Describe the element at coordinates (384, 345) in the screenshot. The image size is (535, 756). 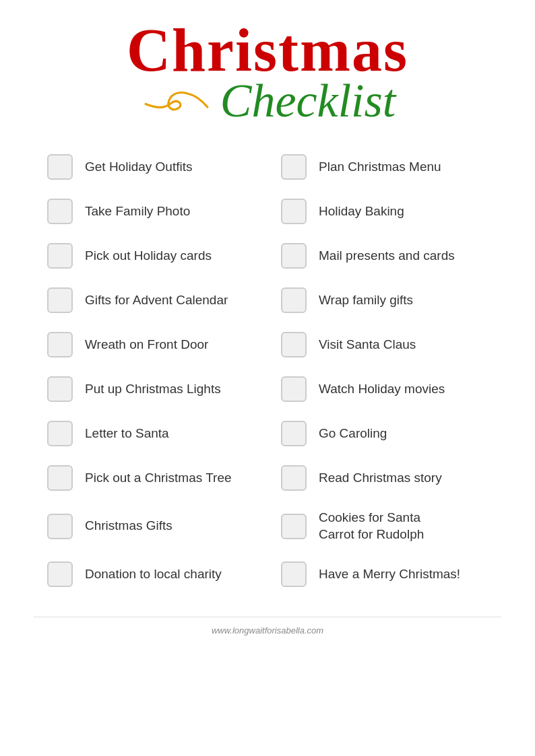
I see `checklist-item-right-4: Visit Santa Claus` at that location.